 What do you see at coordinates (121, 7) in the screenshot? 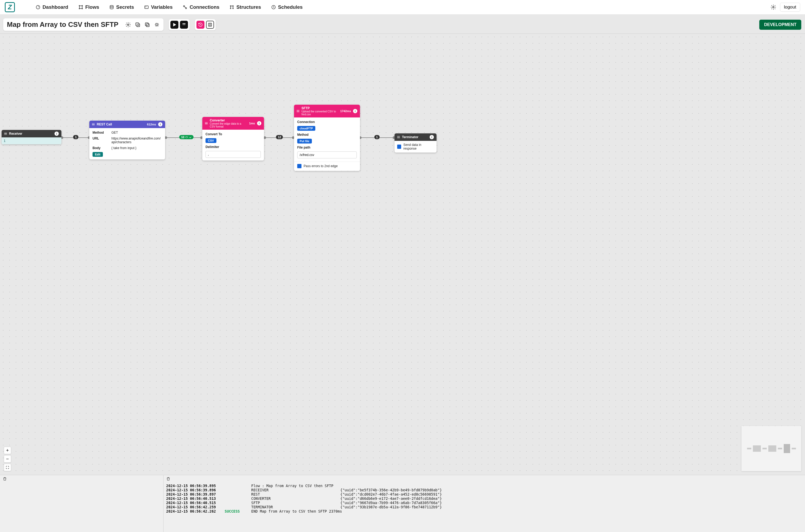
I see `nav-secrets: Secrets` at bounding box center [121, 7].